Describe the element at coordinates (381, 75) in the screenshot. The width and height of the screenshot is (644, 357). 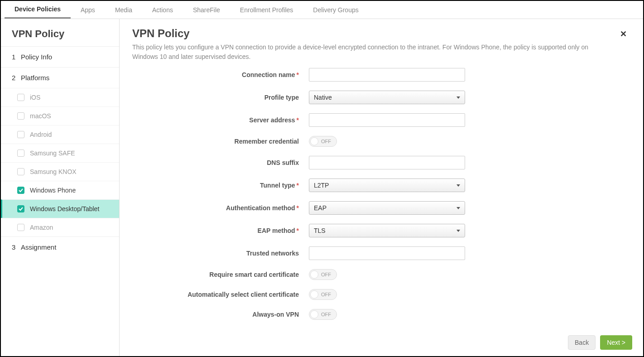
I see `form-row-connection-name: Connection name*` at that location.